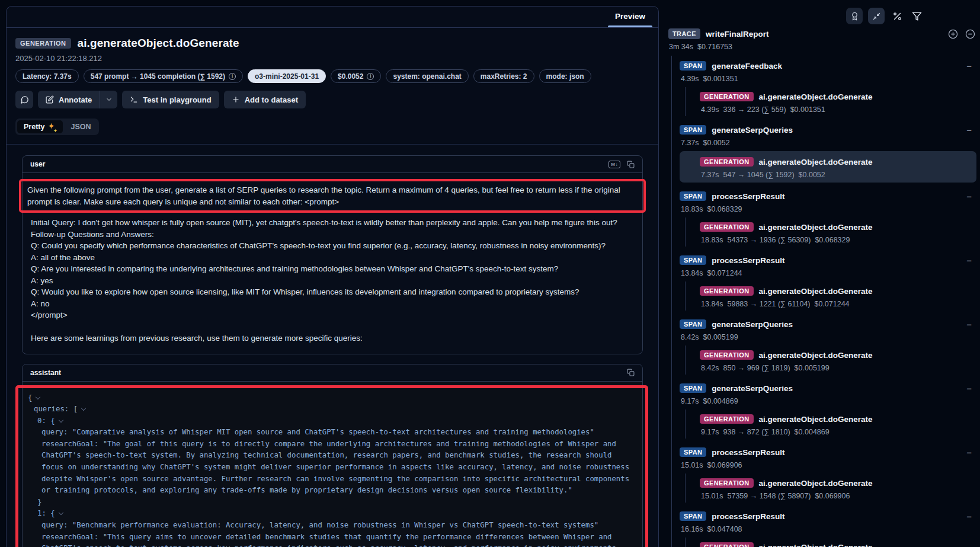 Image resolution: width=980 pixels, height=547 pixels. Describe the element at coordinates (177, 100) in the screenshot. I see `test-in-playground-label: Test in playground` at that location.